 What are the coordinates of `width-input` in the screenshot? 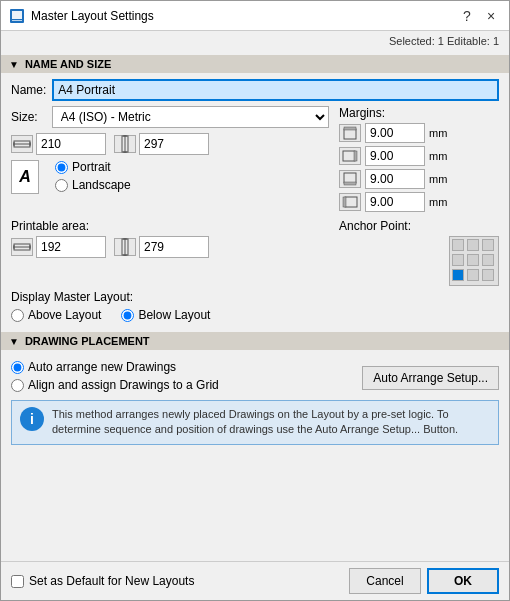 It's located at (71, 144).